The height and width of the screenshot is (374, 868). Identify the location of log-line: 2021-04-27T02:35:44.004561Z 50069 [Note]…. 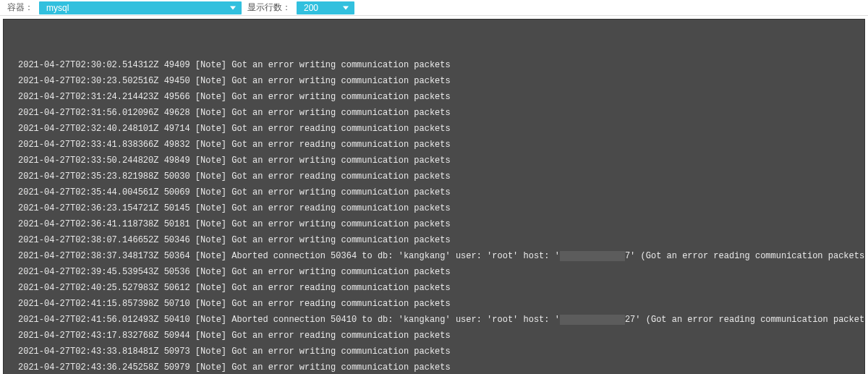
(434, 192).